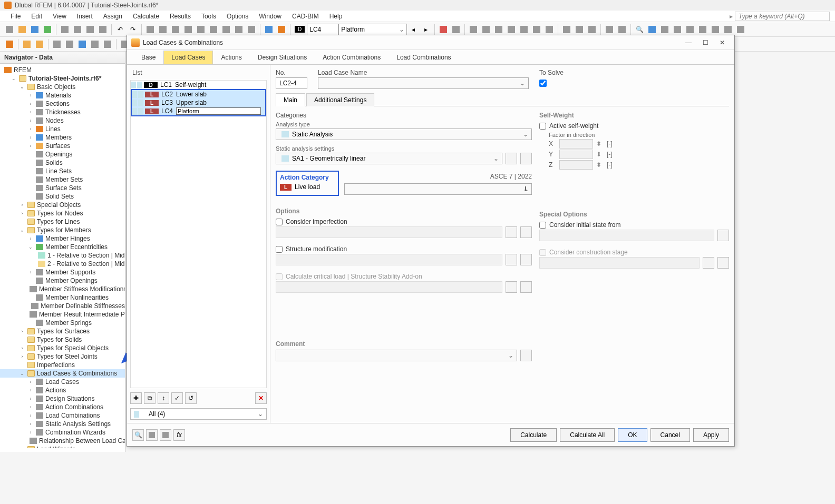 The image size is (835, 504). What do you see at coordinates (47, 29) in the screenshot?
I see `script-icon` at bounding box center [47, 29].